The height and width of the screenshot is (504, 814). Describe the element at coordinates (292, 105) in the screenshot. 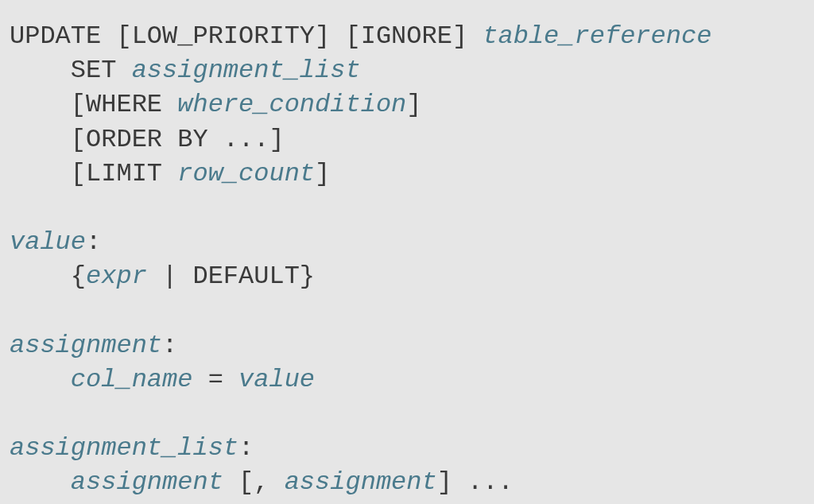

I see `placeholder-where-condition: where_condition` at that location.